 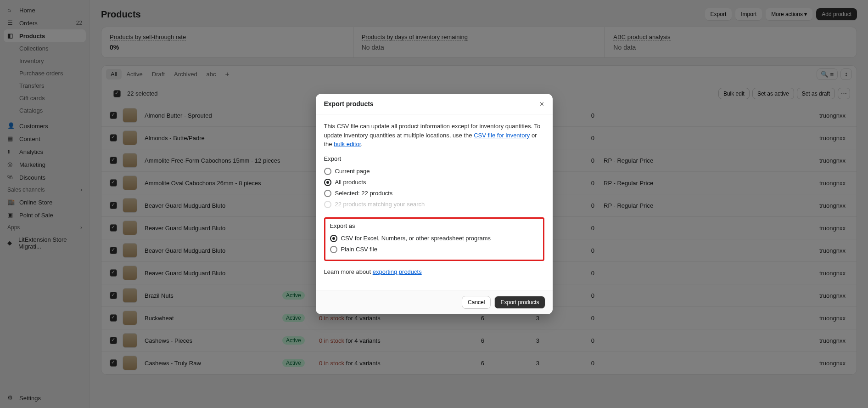 What do you see at coordinates (434, 204) in the screenshot?
I see `export-modal: Export products ✕ This CSV file can upda…` at bounding box center [434, 204].